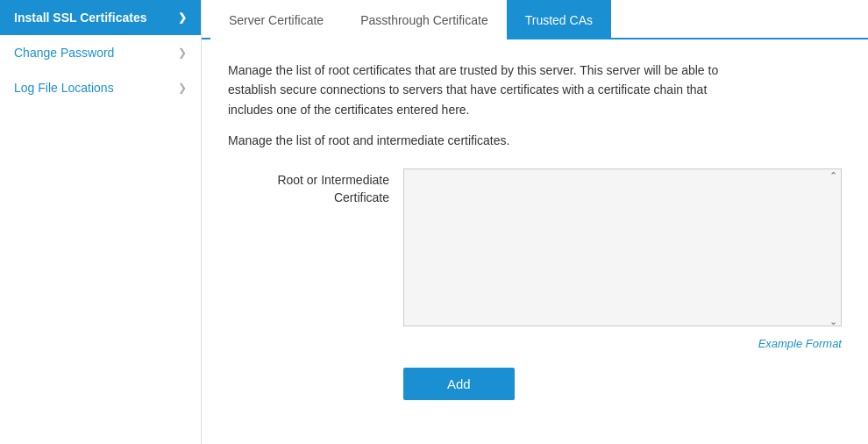 The height and width of the screenshot is (444, 868). Describe the element at coordinates (316, 188) in the screenshot. I see `field-label: Root or Intermediate Certificate` at that location.